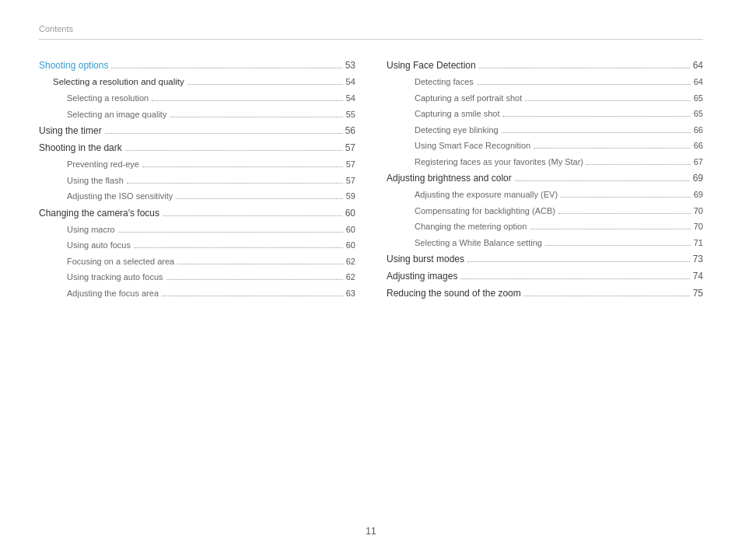 Image resolution: width=742 pixels, height=560 pixels. What do you see at coordinates (431, 65) in the screenshot?
I see `toc-entry-title: Using Face Detection` at bounding box center [431, 65].